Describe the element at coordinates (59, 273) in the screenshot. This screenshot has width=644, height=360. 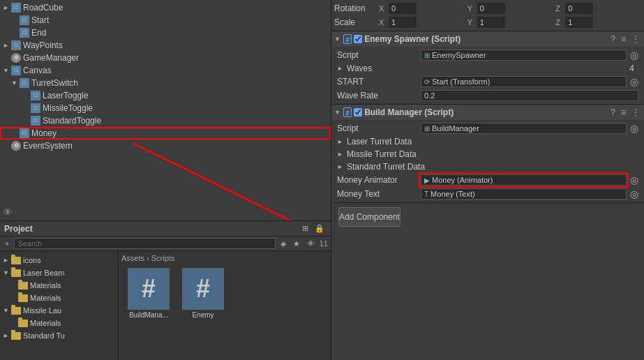
I see `tree-item-laserbeam: Laser Beam` at that location.